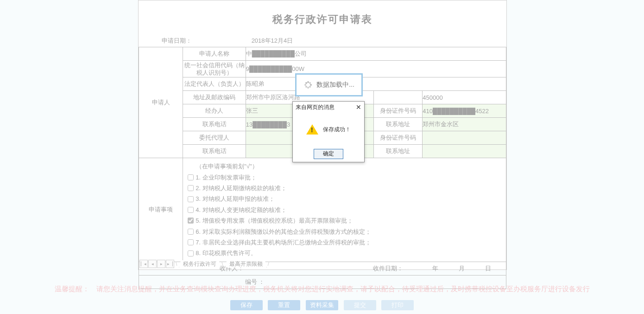 The height and width of the screenshot is (314, 644). I want to click on close-icon: ✕, so click(359, 107).